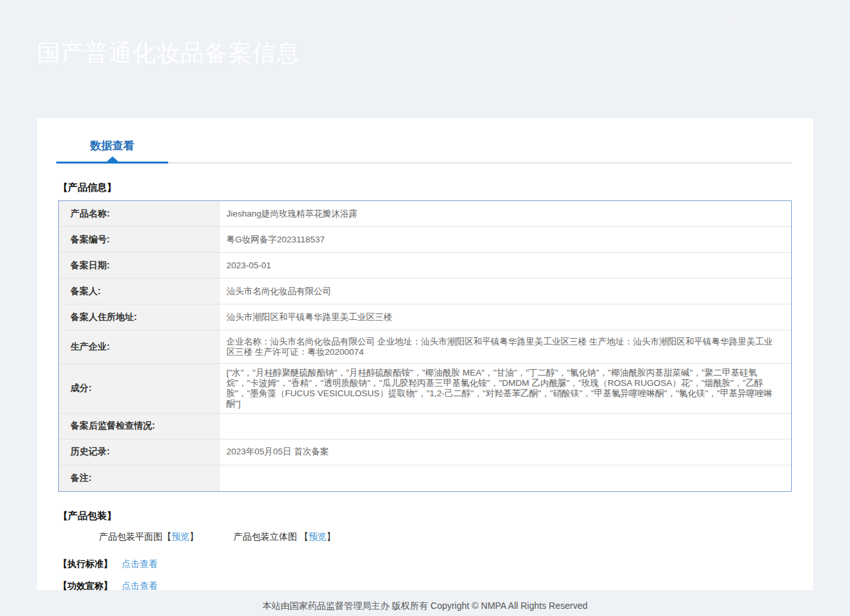  I want to click on packaging-3d-item: 产品包装立体图 【预览】, so click(285, 537).